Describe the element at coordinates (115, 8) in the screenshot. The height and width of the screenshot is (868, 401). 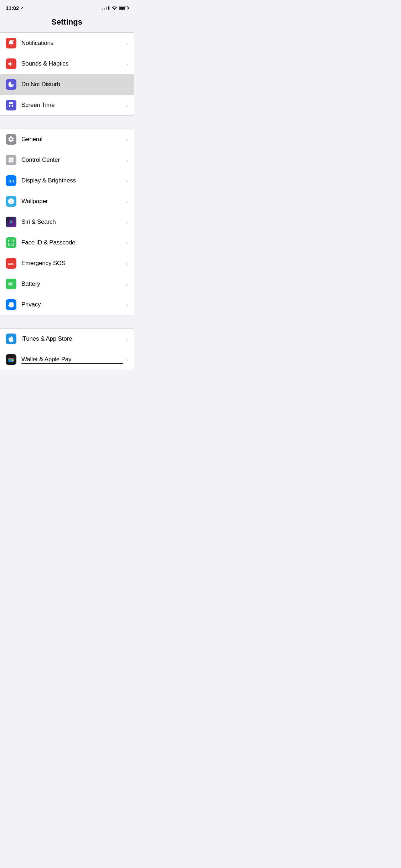
I see `status-icons` at that location.